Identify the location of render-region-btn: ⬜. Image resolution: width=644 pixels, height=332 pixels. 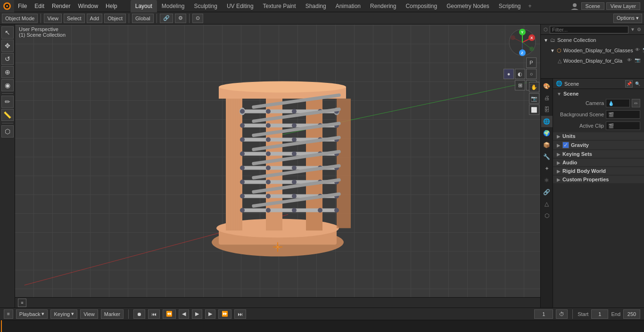
(534, 110).